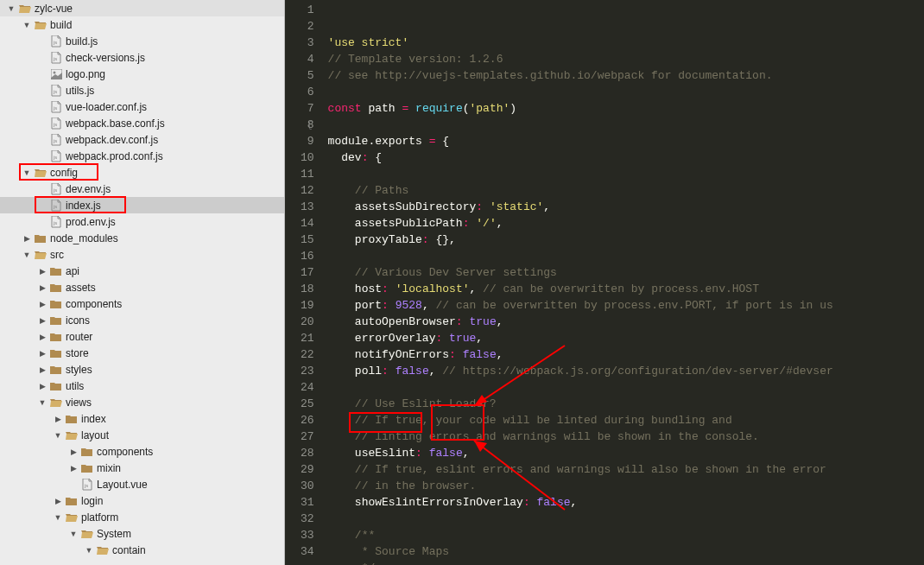 This screenshot has width=924, height=565. Describe the element at coordinates (626, 503) in the screenshot. I see `code-line: showEslintErrorsInOverlay: false,` at that location.